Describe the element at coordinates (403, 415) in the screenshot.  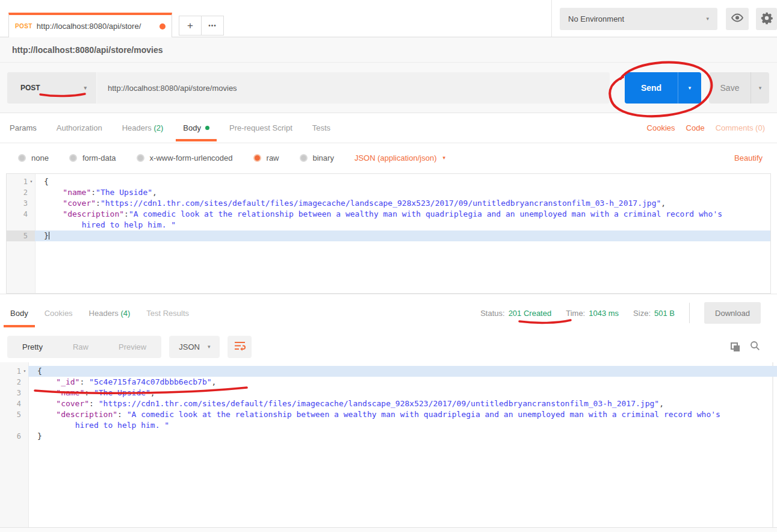
I see `code-text: "description": "A comedic look at the re…` at that location.